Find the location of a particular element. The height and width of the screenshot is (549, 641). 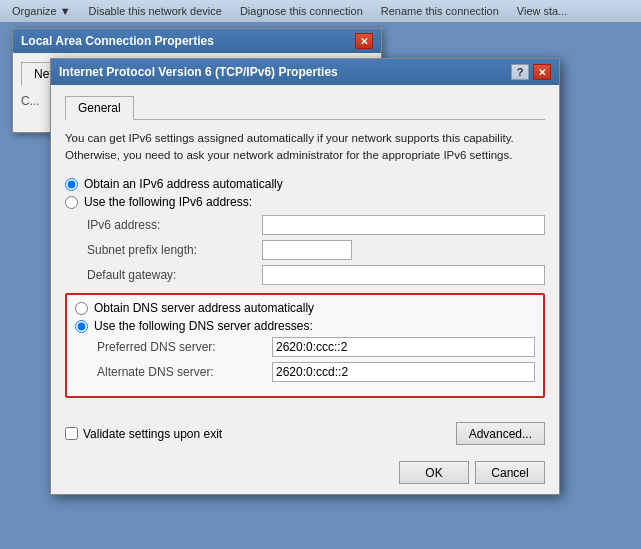

general-tab: General is located at coordinates (100, 108).